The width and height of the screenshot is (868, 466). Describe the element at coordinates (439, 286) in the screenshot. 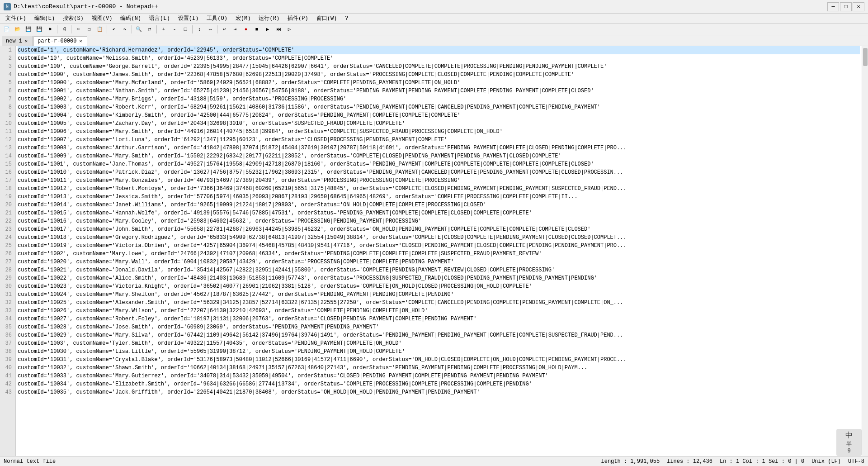

I see `code-line-30: customId='10023', customName='Victoria.K…` at that location.